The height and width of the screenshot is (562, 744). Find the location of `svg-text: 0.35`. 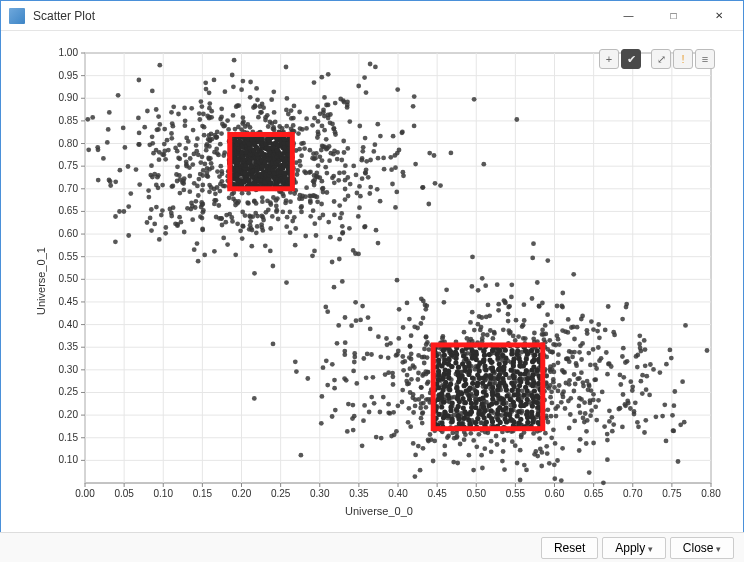

svg-text: 0.35 is located at coordinates (359, 494).